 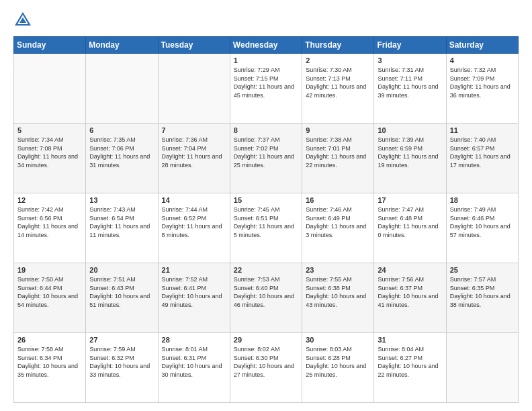 I want to click on day-info: Sunrise: 7:34 AM Sunset: 7:08 PM Dayligh…, so click(x=50, y=152).